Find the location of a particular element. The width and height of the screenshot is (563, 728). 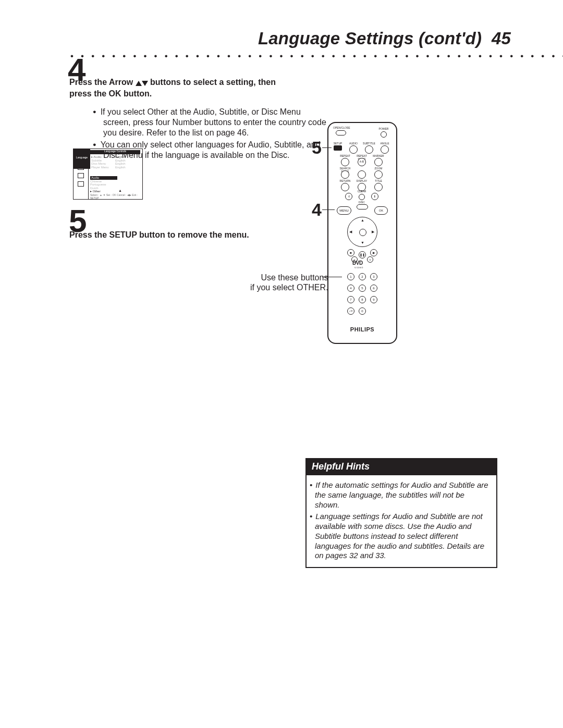

remote-control-illustration: OPEN/CLOSE POWER SETUP AUDIO SUBTITLE AN… is located at coordinates (362, 233).